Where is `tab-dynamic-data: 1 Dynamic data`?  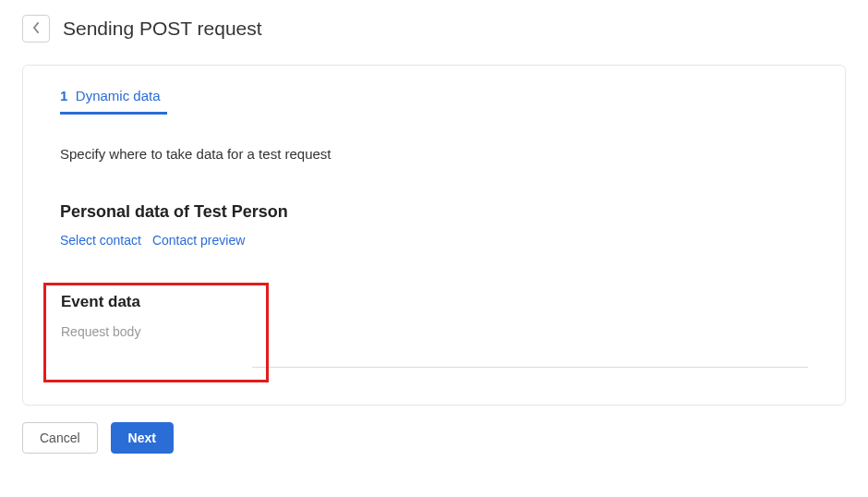 tab-dynamic-data: 1 Dynamic data is located at coordinates (114, 102).